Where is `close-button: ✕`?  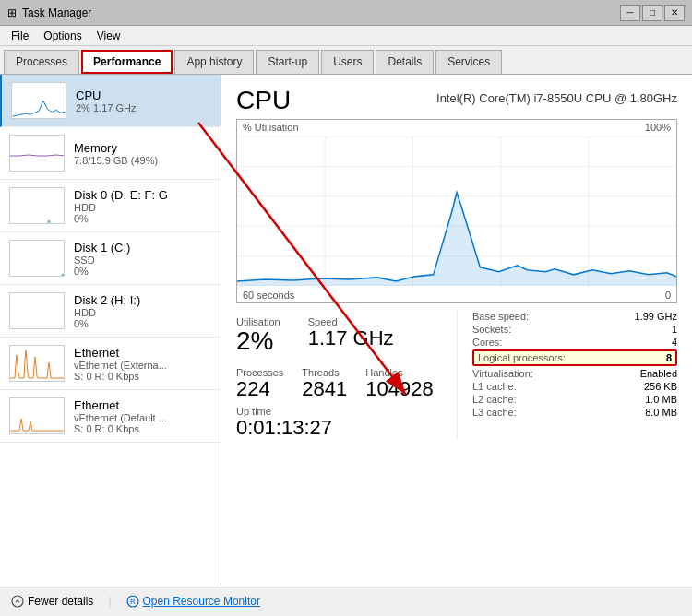 close-button: ✕ is located at coordinates (674, 13).